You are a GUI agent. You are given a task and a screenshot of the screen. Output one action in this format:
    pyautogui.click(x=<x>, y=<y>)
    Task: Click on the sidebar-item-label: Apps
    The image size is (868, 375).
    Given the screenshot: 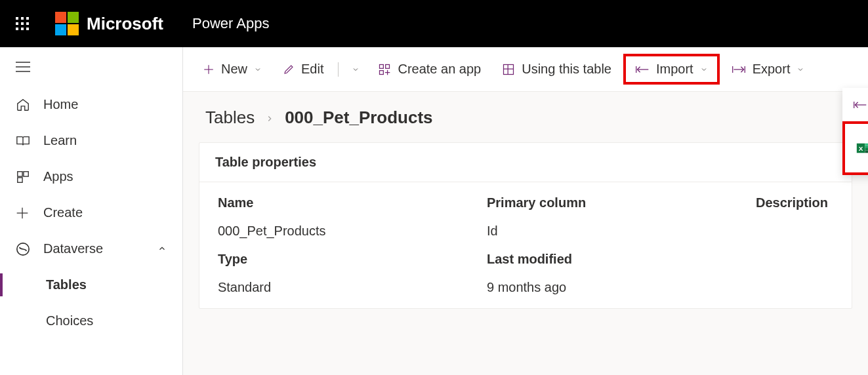 What is the action you would take?
    pyautogui.click(x=58, y=177)
    